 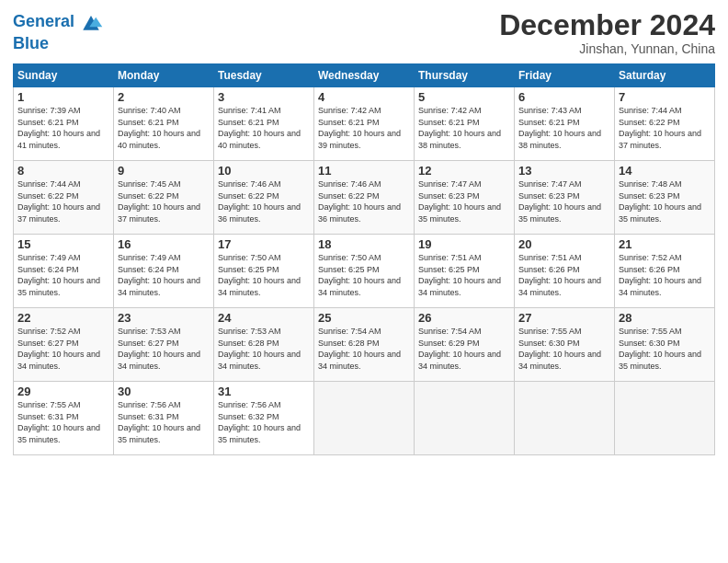 What do you see at coordinates (364, 271) in the screenshot?
I see `week-row-3: 15Sunrise: 7:49 AMSunset: 6:24 PMDayligh…` at bounding box center [364, 271].